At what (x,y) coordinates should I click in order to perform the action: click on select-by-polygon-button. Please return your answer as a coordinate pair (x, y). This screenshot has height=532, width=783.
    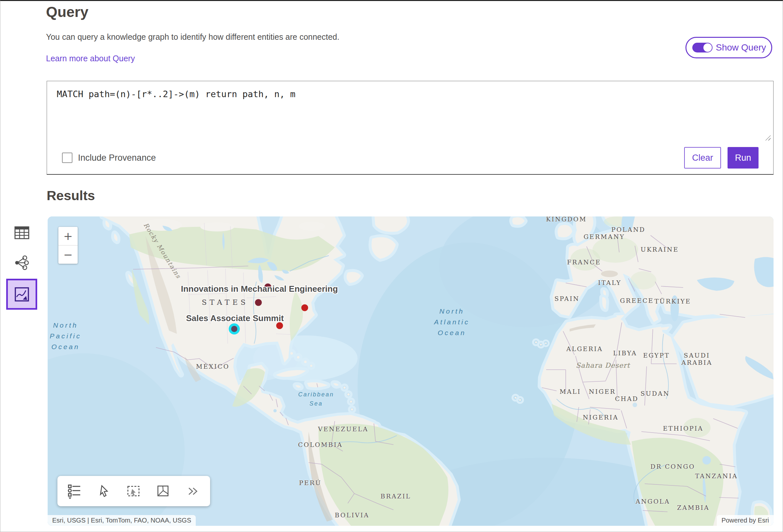
    Looking at the image, I should click on (163, 491).